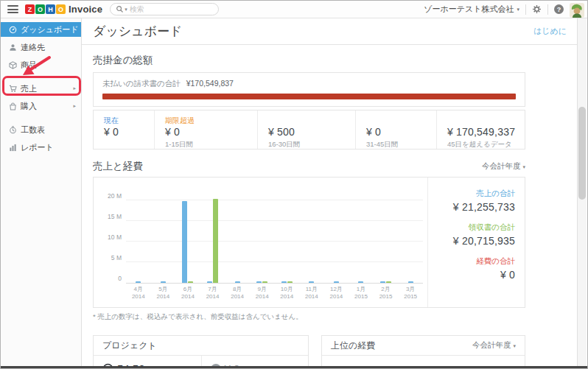  What do you see at coordinates (505, 9) in the screenshot?
I see `topbar-right: ゾーホーテスト株式会社 ▾ ?` at bounding box center [505, 9].